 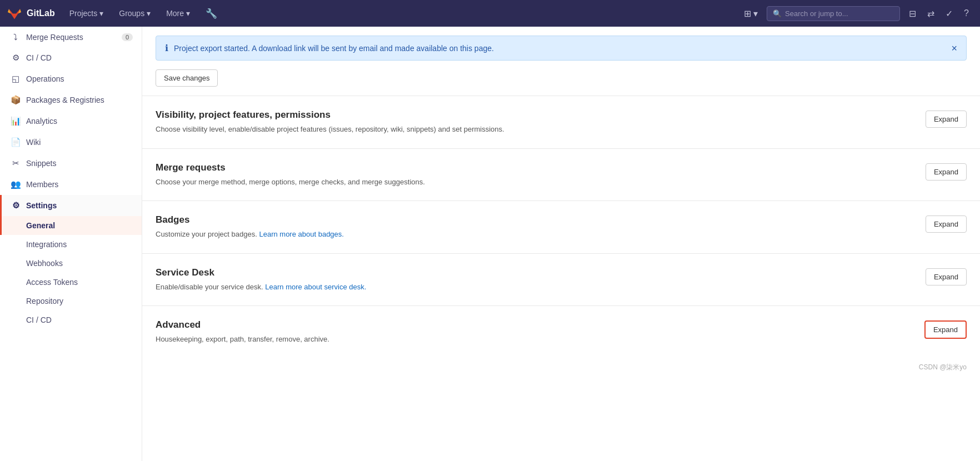 What do you see at coordinates (536, 168) in the screenshot?
I see `merge-requests-title: Merge requests` at bounding box center [536, 168].